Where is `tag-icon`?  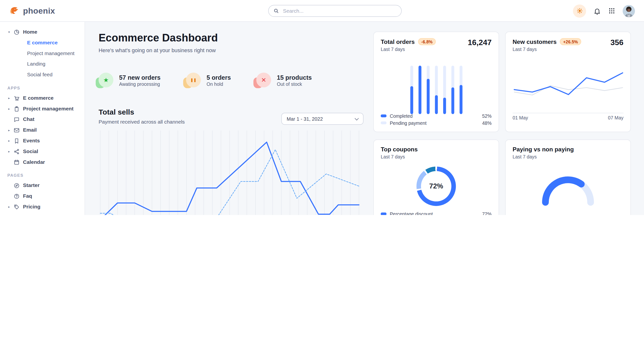 tag-icon is located at coordinates (17, 207).